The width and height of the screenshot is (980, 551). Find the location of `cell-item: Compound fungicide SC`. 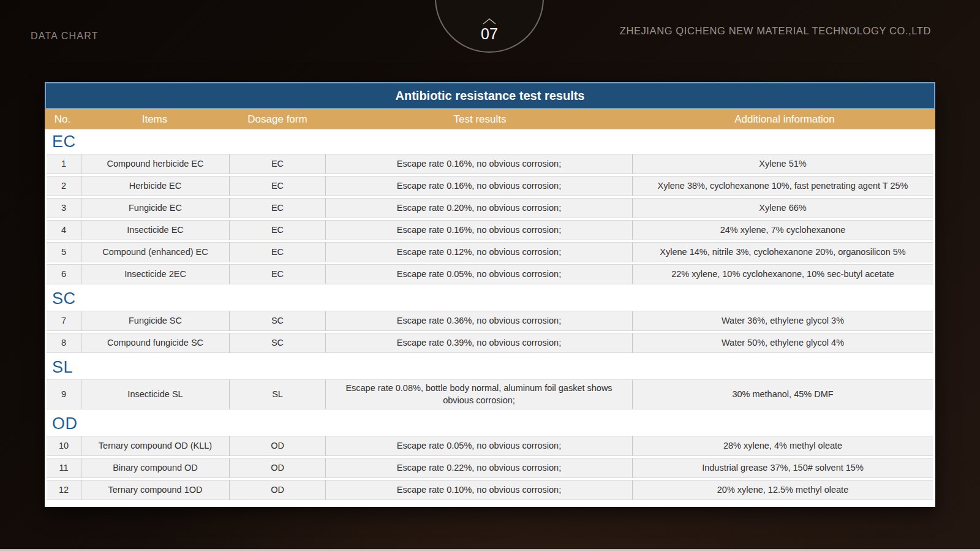

cell-item: Compound fungicide SC is located at coordinates (156, 343).